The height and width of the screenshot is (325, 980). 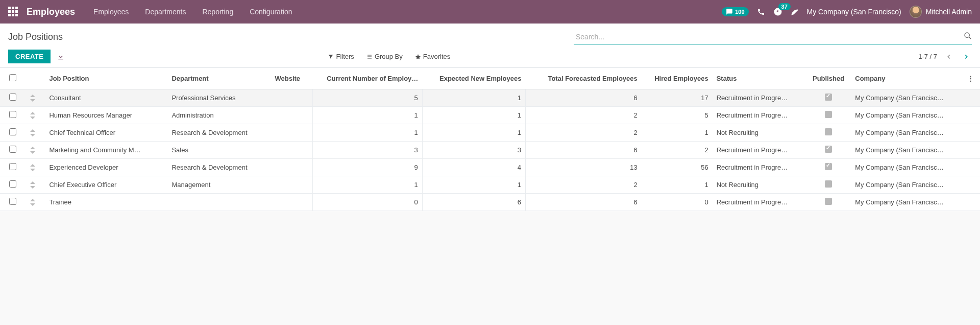 What do you see at coordinates (778, 12) in the screenshot?
I see `activities-button: 37` at bounding box center [778, 12].